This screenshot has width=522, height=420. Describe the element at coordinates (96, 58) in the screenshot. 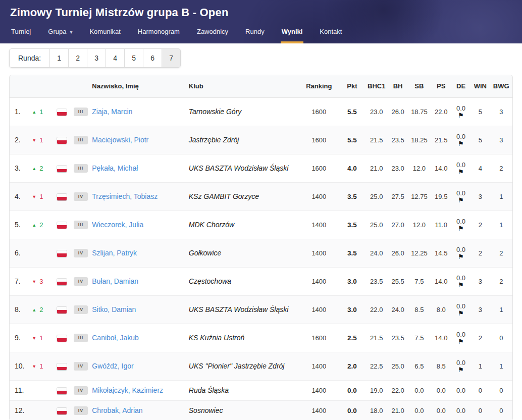

I see `round-button-3: 3` at that location.